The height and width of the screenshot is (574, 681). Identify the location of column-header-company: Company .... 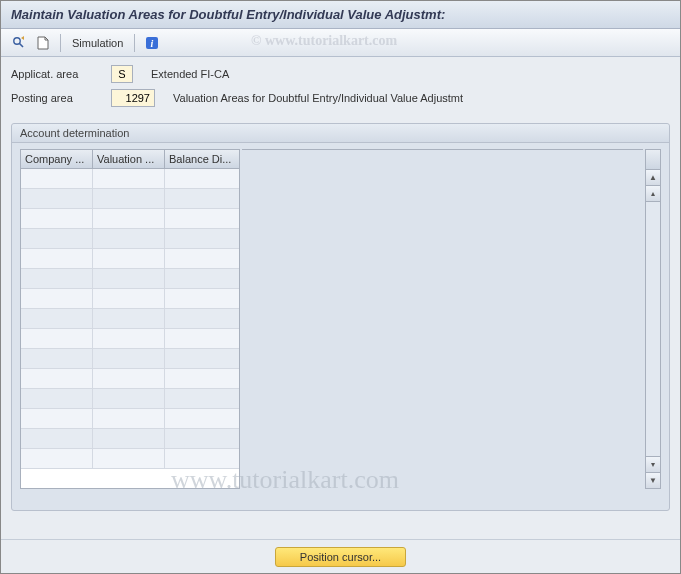
(57, 159).